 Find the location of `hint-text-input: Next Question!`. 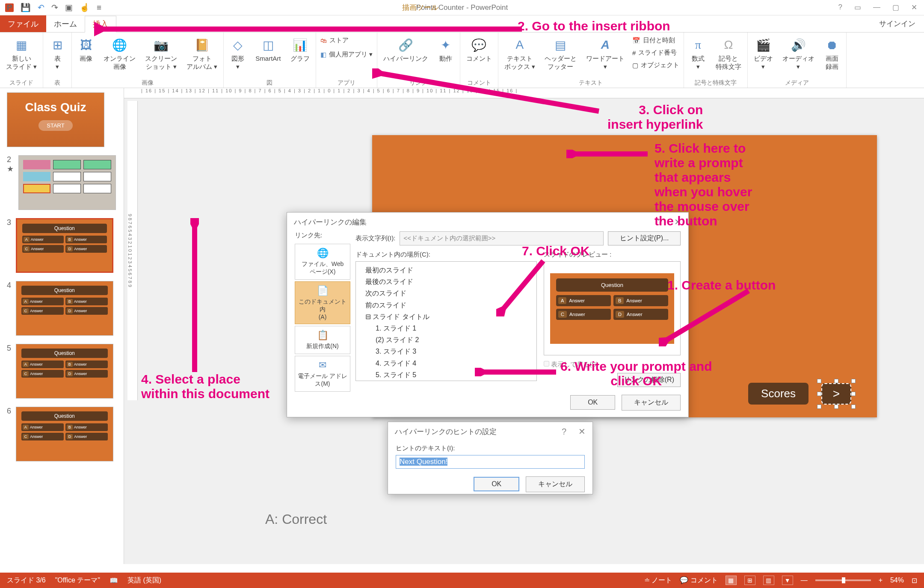

hint-text-input: Next Question! is located at coordinates (490, 462).